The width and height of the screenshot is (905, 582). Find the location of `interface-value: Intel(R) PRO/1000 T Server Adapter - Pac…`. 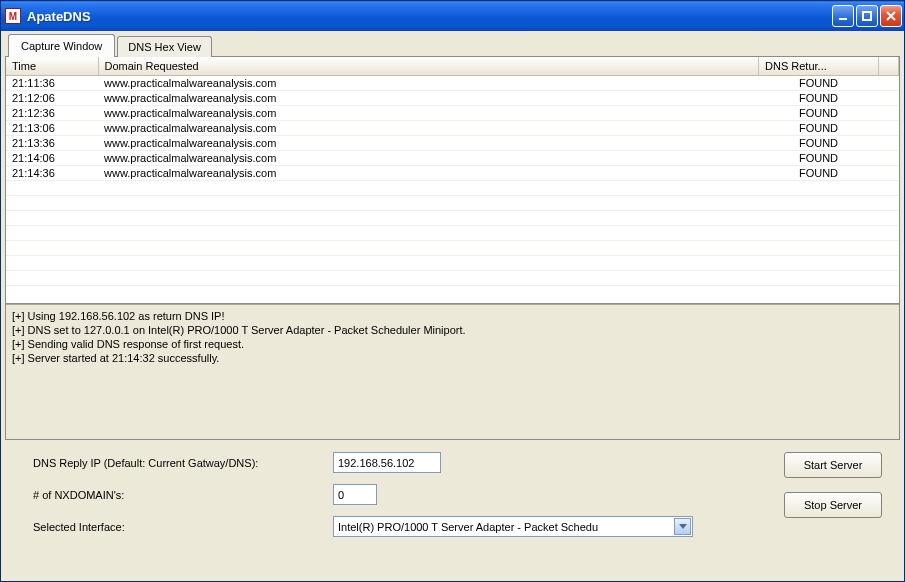

interface-value: Intel(R) PRO/1000 T Server Adapter - Pac… is located at coordinates (468, 527).